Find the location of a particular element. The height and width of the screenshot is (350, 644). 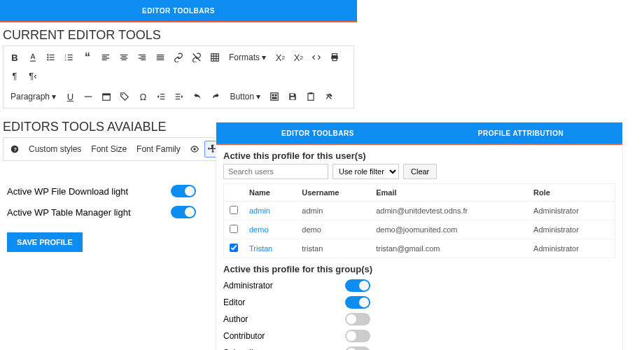

table-icon is located at coordinates (215, 57).